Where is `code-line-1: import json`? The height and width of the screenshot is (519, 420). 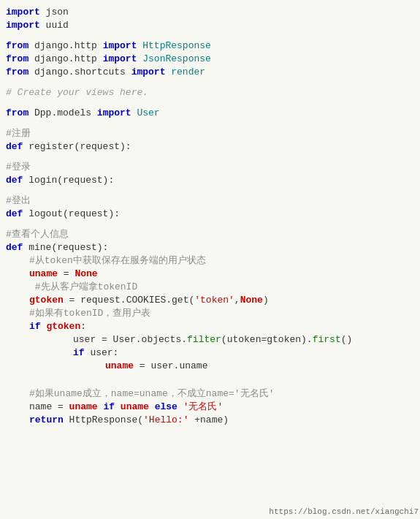
code-line-1: import json is located at coordinates (210, 12).